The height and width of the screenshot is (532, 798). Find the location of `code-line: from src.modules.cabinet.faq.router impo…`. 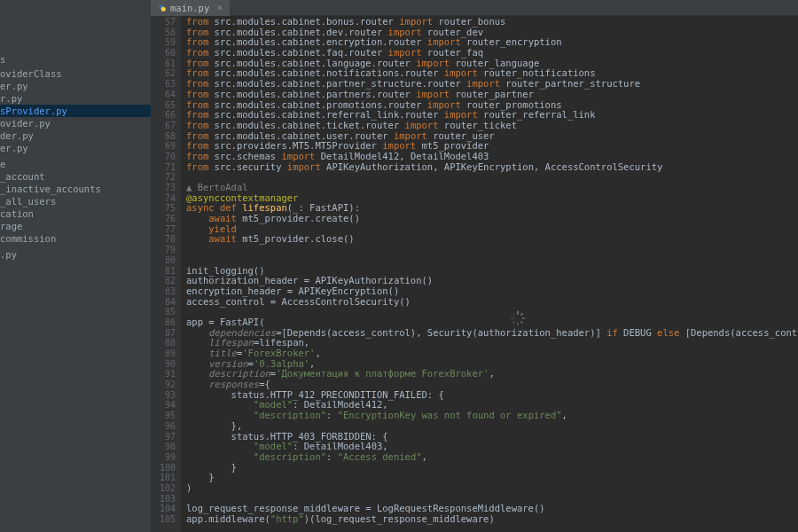

code-line: from src.modules.cabinet.faq.router impo… is located at coordinates (492, 53).